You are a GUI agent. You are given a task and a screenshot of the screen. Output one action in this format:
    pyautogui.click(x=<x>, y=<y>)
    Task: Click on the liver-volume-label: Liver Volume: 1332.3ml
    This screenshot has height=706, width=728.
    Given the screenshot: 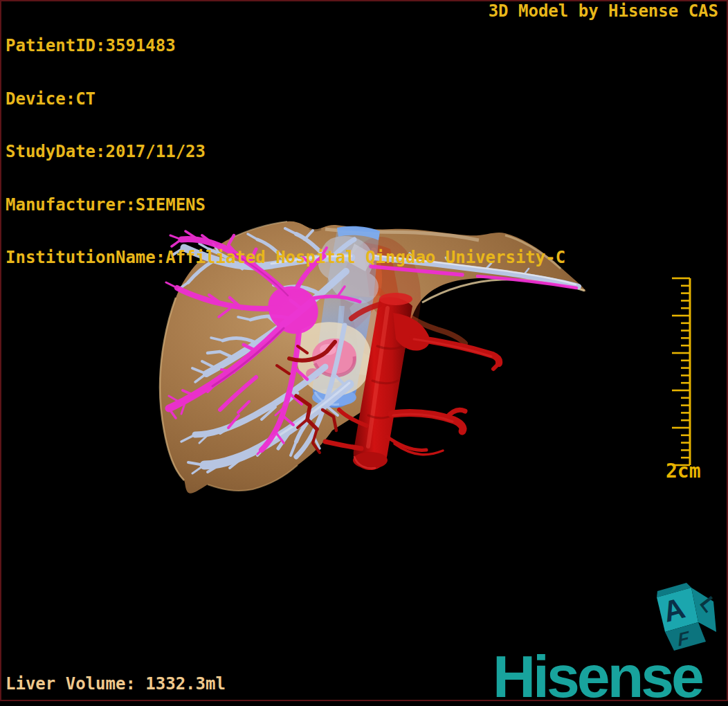 What is the action you would take?
    pyautogui.click(x=116, y=684)
    